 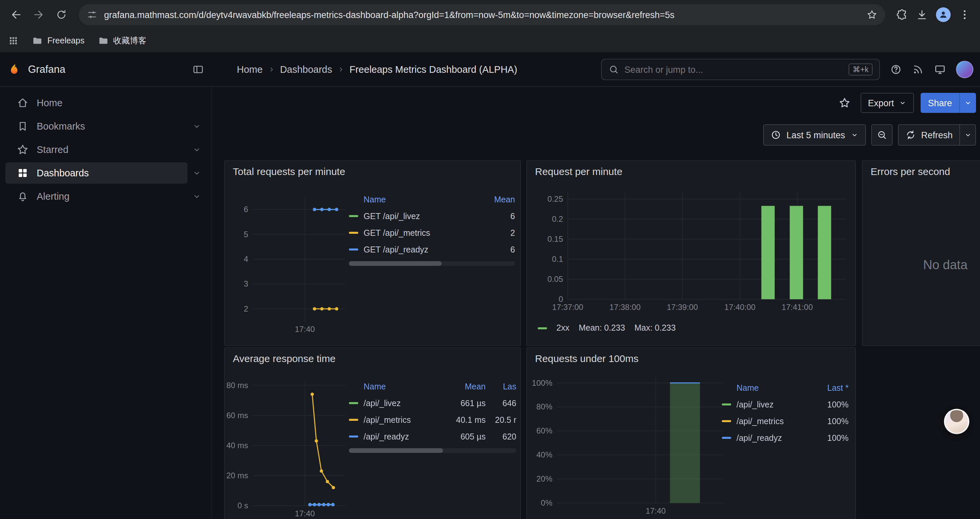 I want to click on grafana-logo-icon, so click(x=14, y=69).